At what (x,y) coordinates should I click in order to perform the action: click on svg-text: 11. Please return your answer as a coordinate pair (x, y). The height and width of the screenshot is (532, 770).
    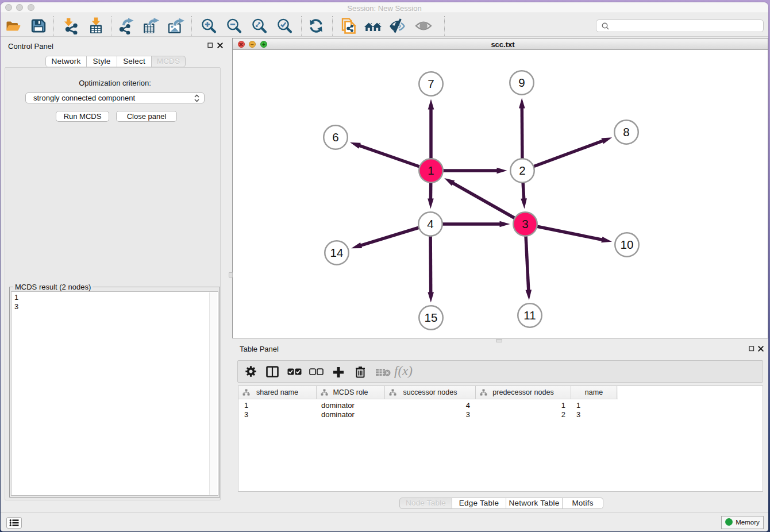
    Looking at the image, I should click on (530, 315).